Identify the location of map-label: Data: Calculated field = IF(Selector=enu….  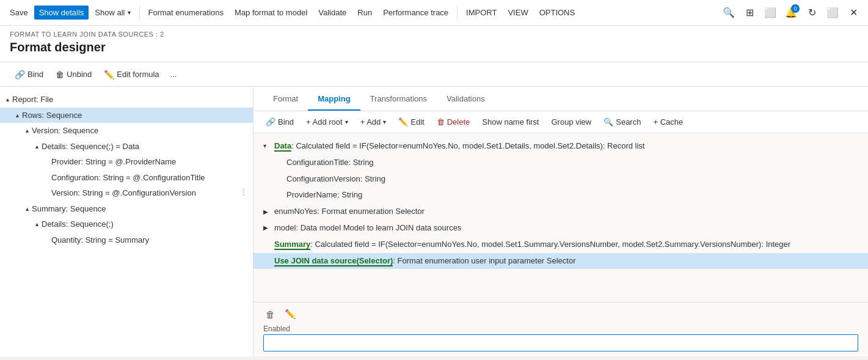
(459, 147).